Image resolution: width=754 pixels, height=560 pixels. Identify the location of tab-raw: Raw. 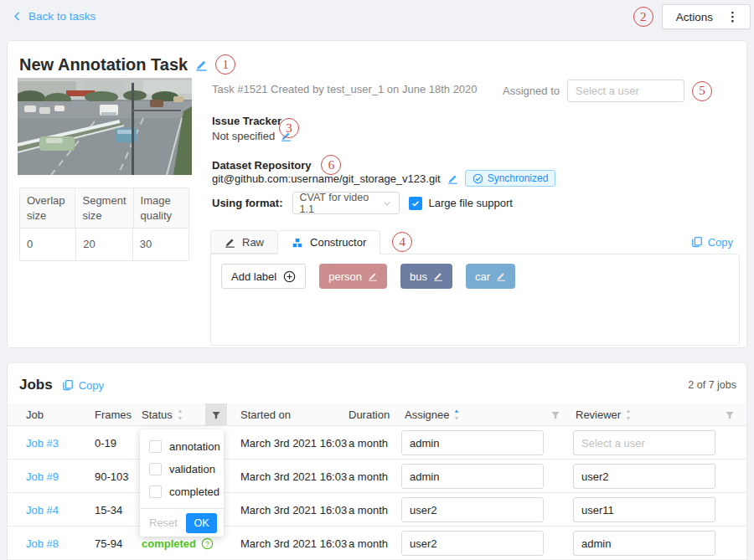
(245, 242).